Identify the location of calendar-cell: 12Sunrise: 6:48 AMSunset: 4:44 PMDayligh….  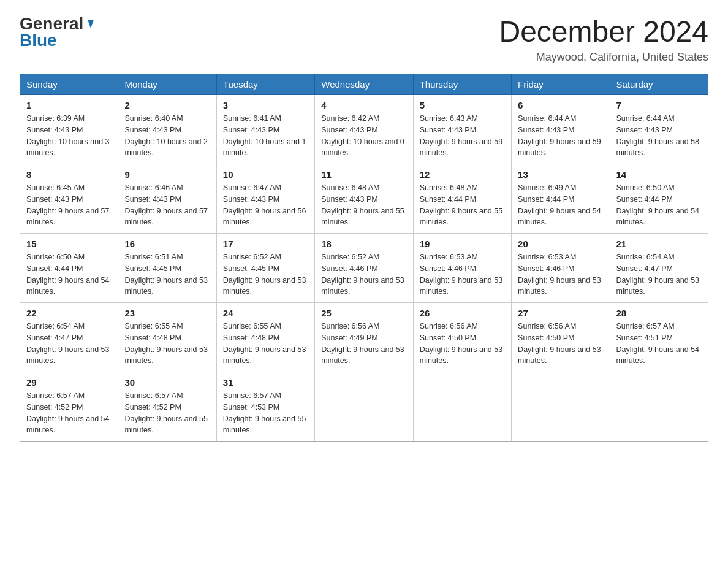
(462, 199).